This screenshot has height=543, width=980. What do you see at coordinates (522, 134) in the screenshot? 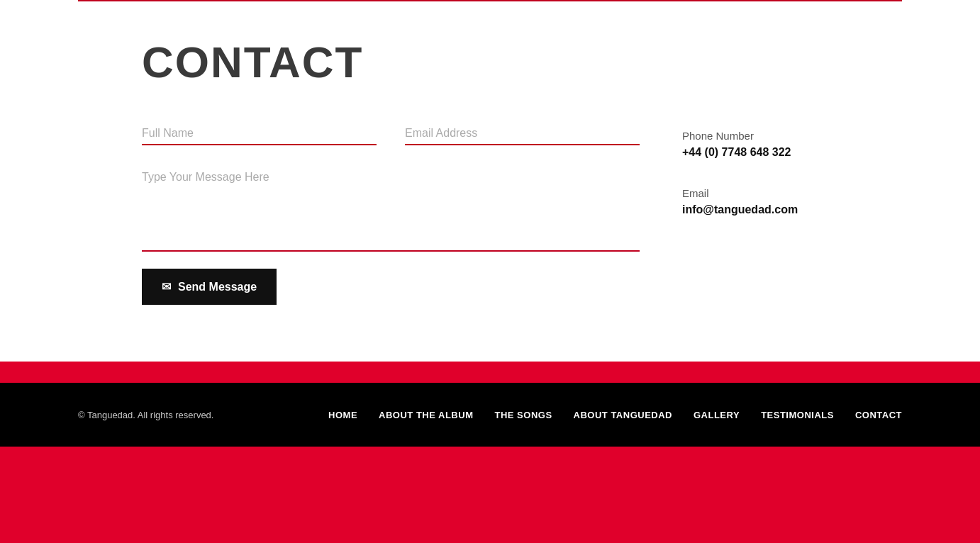
I see `email-input` at bounding box center [522, 134].